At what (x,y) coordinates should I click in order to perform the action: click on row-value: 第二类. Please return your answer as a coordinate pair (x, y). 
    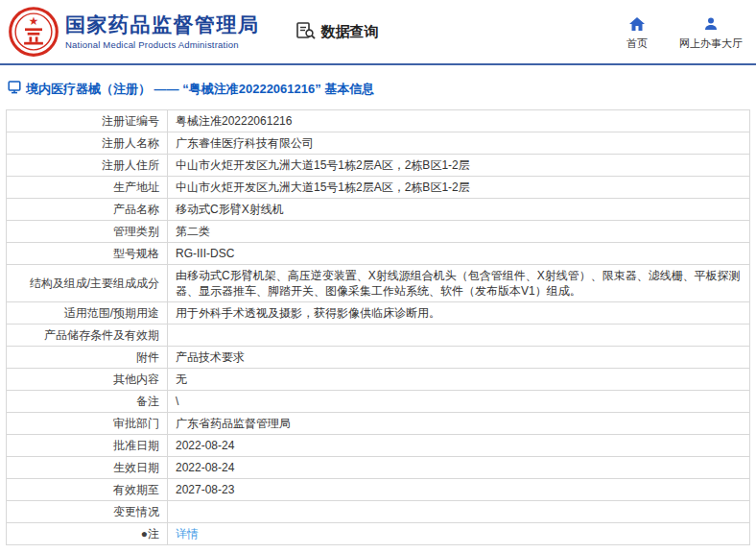
    Looking at the image, I should click on (459, 232).